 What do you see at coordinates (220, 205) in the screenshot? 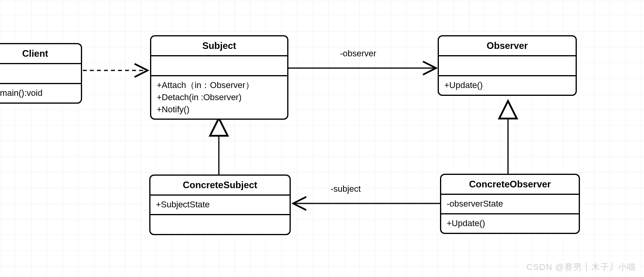
I see `class-concrete-subject: ConcreteSubject +SubjectState` at bounding box center [220, 205].